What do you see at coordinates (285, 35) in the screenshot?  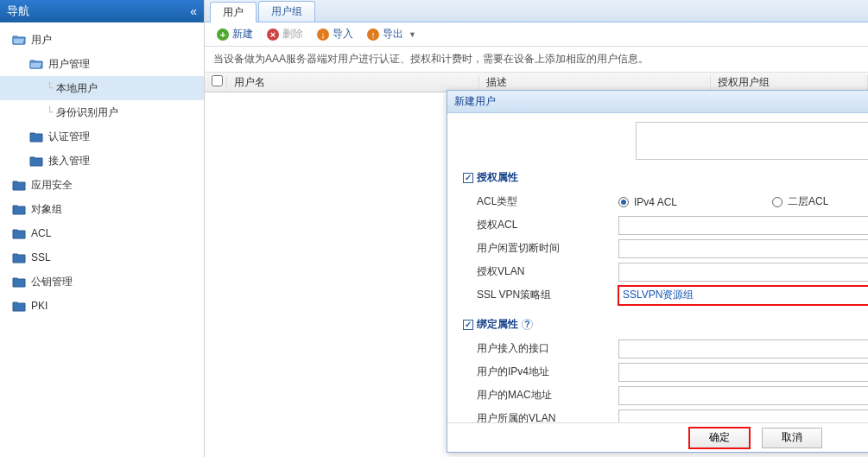 I see `delete-button: ×删除` at bounding box center [285, 35].